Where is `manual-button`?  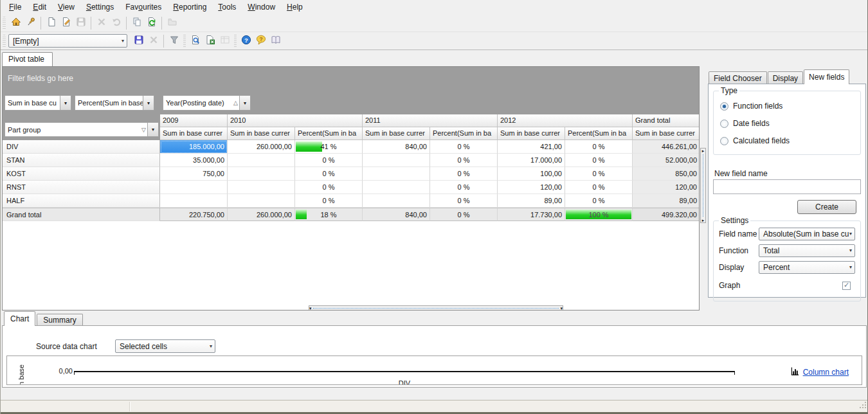
manual-button is located at coordinates (275, 41).